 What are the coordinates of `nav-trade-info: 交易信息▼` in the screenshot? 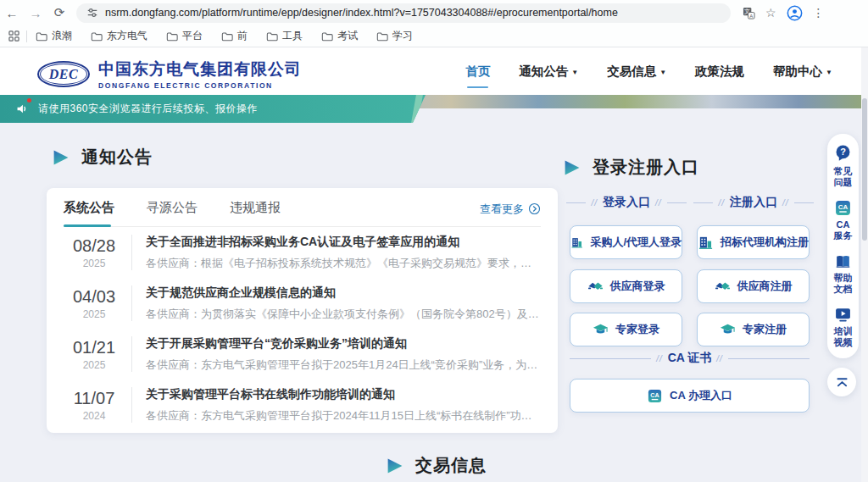 It's located at (637, 71).